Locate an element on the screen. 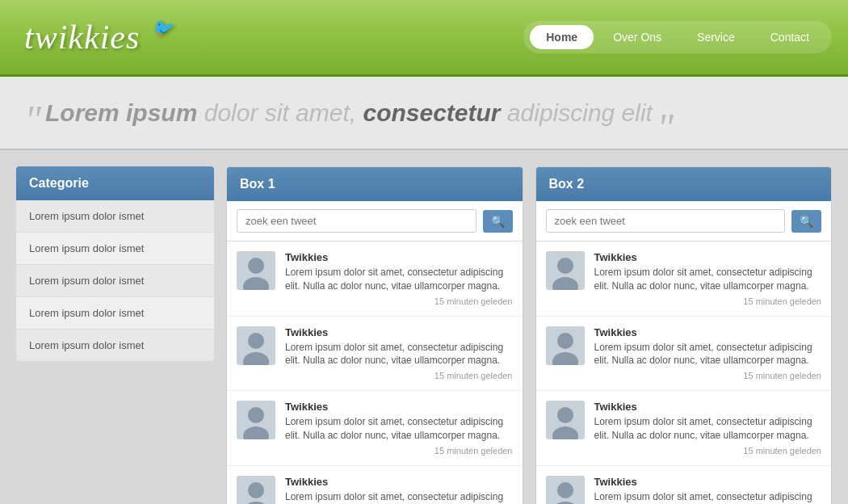  box2-search-button: 🔍 is located at coordinates (806, 221).